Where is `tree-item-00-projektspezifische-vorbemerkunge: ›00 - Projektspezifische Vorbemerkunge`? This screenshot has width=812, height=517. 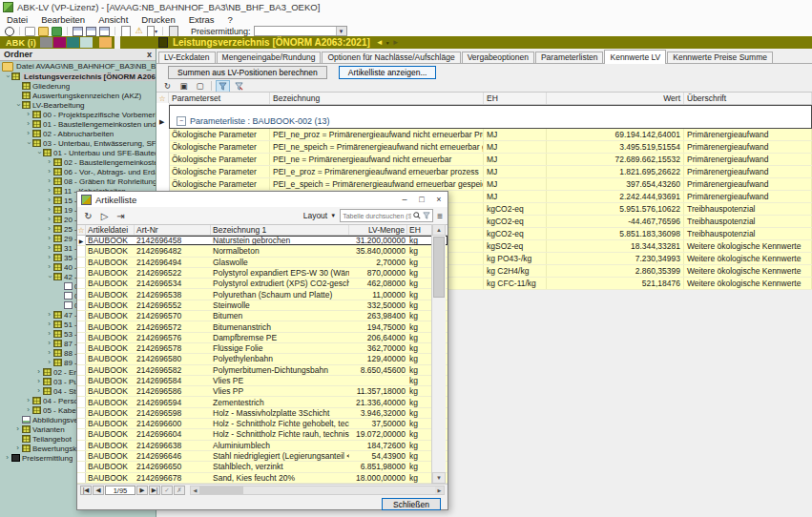 tree-item-00-projektspezifische-vorbemerkunge: ›00 - Projektspezifische Vorbemerkunge is located at coordinates (78, 114).